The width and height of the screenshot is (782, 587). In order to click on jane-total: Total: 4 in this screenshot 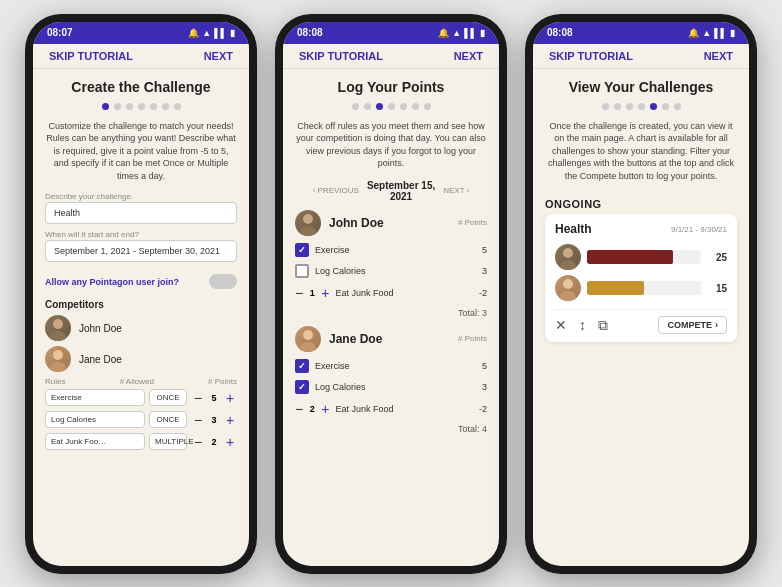, I will do `click(391, 428)`.